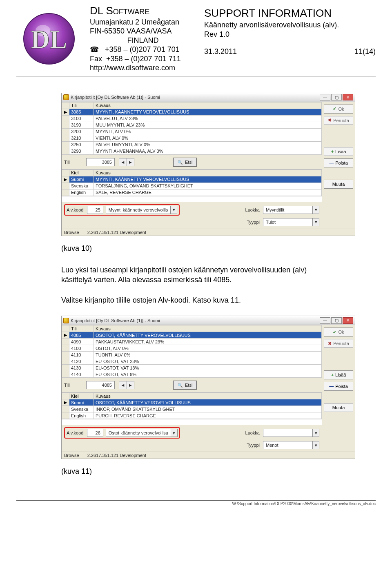  What do you see at coordinates (192, 138) in the screenshot?
I see `table-row: 3210VIENTI, ALV 0%` at bounding box center [192, 138].